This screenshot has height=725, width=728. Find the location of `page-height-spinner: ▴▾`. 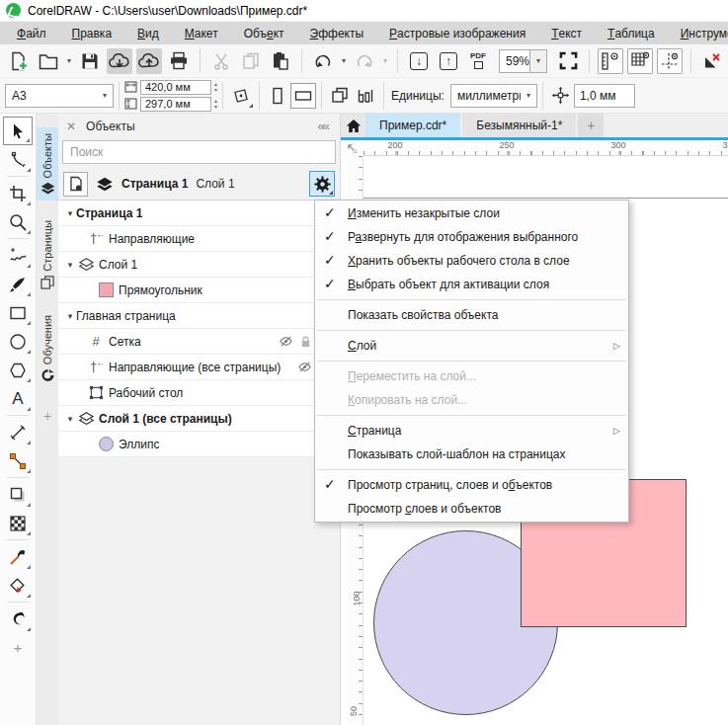

page-height-spinner: ▴▾ is located at coordinates (215, 104).